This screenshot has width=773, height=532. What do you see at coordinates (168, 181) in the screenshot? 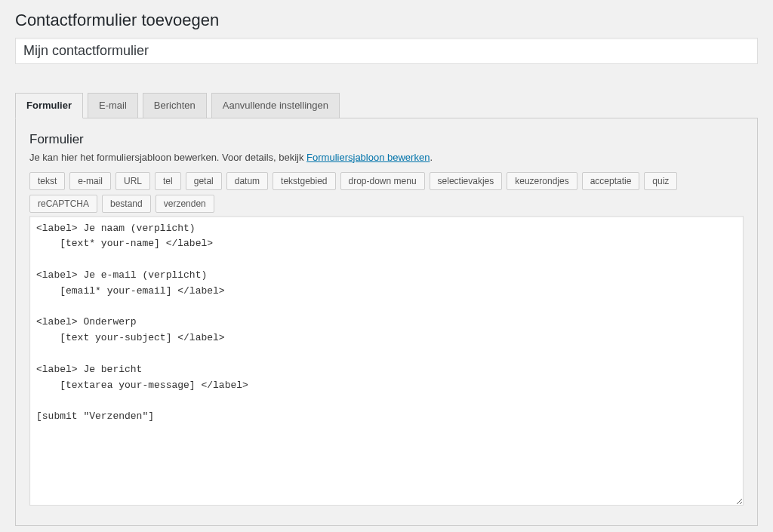
I see `tagbtn-tel: tel` at bounding box center [168, 181].